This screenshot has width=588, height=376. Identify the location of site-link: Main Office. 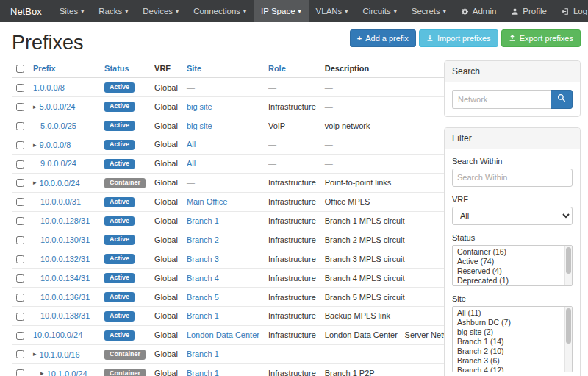
(207, 202).